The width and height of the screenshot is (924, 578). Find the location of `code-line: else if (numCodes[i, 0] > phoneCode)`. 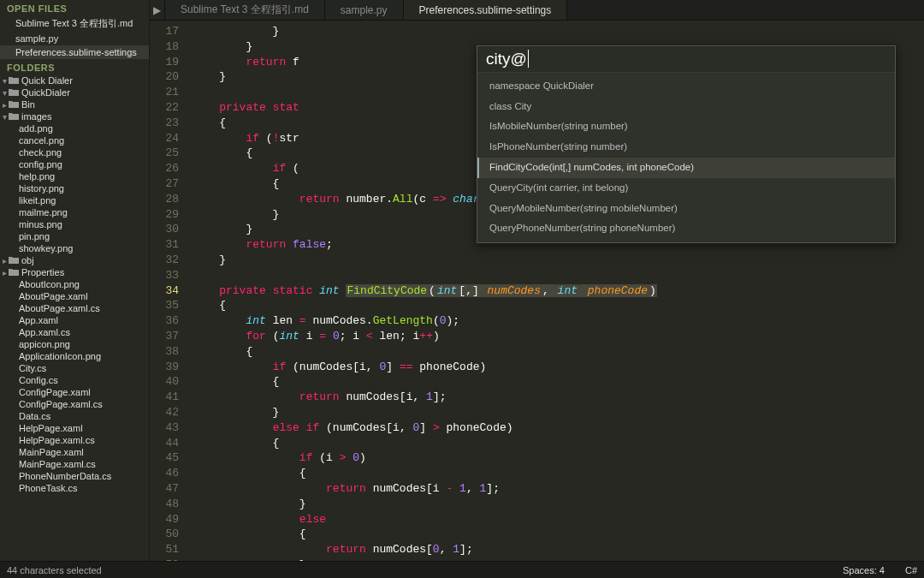

code-line: else if (numCodes[i, 0] > phoneCode) is located at coordinates (549, 428).